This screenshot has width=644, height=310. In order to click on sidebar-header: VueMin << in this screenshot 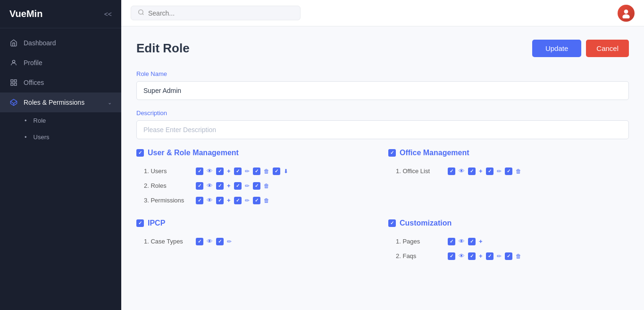, I will do `click(60, 14)`.